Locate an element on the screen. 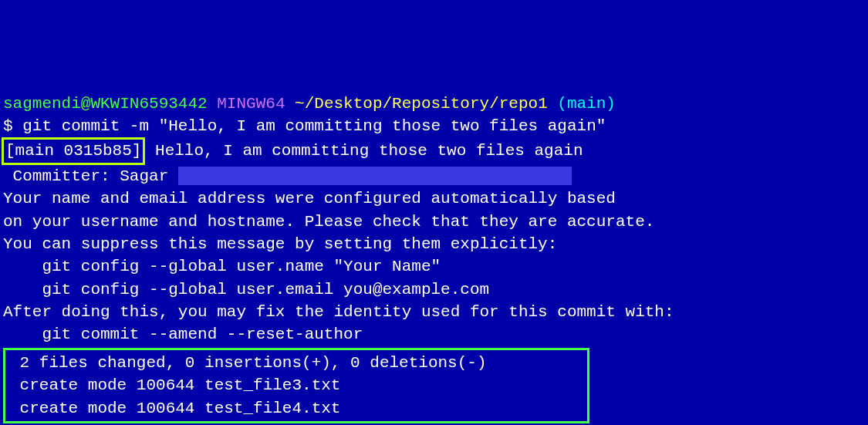 The image size is (868, 425). after-msg: After doing this, you may fix the identi… is located at coordinates (434, 312).